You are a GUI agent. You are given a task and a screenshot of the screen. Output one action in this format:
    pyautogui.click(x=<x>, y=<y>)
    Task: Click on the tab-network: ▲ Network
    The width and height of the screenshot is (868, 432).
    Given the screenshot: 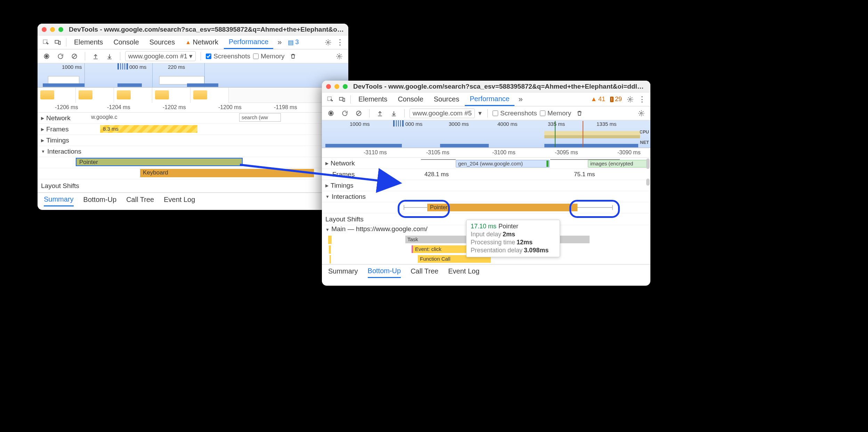 What is the action you would take?
    pyautogui.click(x=202, y=42)
    